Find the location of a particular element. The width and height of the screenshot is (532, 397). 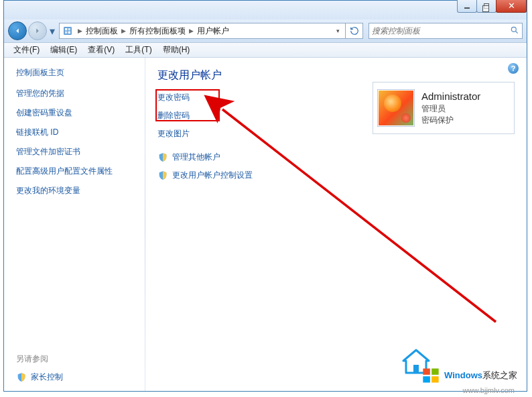

maximize-button is located at coordinates (486, 7).